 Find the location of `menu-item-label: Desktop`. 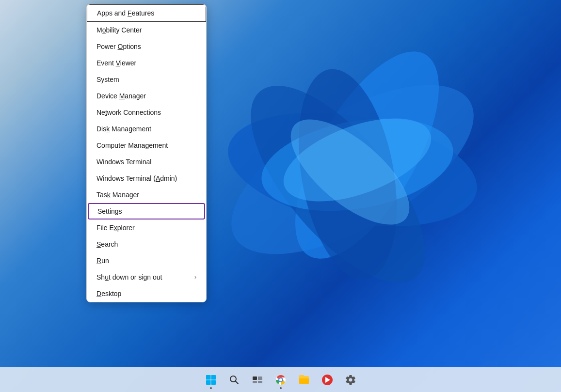

menu-item-label: Desktop is located at coordinates (109, 294).